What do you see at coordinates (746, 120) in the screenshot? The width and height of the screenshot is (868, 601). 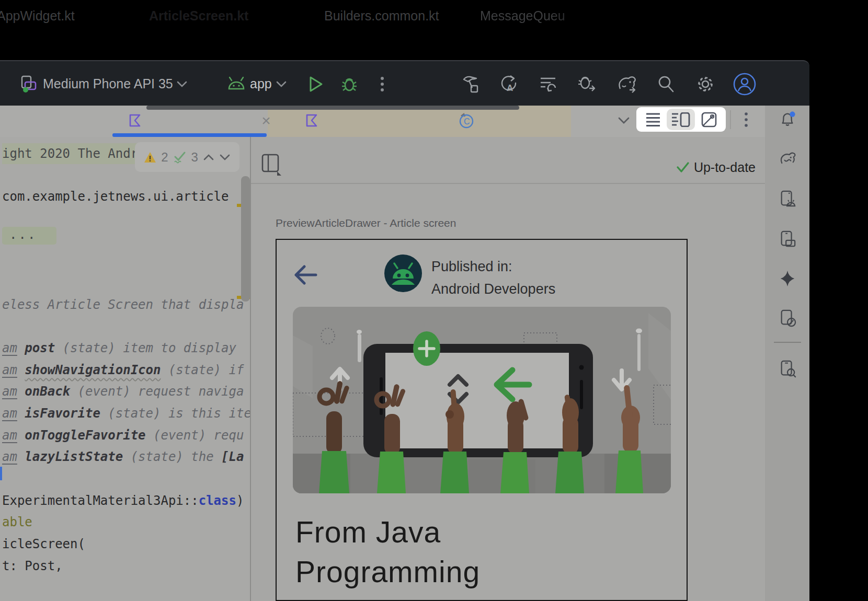 I see `tab-options-icon` at bounding box center [746, 120].